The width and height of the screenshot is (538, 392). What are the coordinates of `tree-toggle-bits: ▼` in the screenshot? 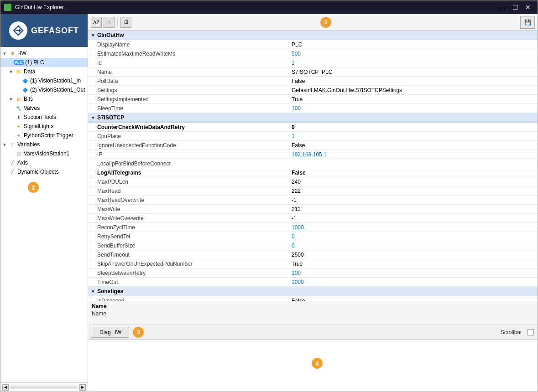 It's located at (12, 99).